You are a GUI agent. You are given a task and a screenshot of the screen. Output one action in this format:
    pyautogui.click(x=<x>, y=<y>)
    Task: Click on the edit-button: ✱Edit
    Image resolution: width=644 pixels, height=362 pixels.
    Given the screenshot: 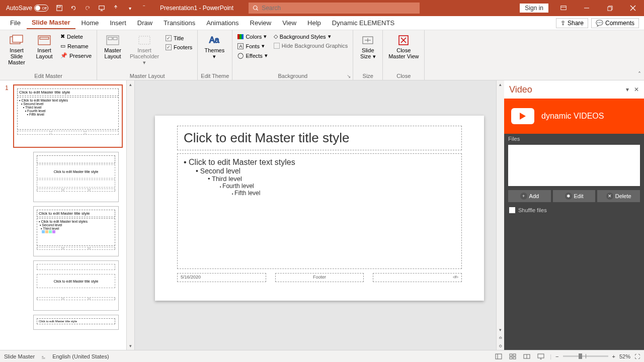 What is the action you would take?
    pyautogui.click(x=575, y=196)
    